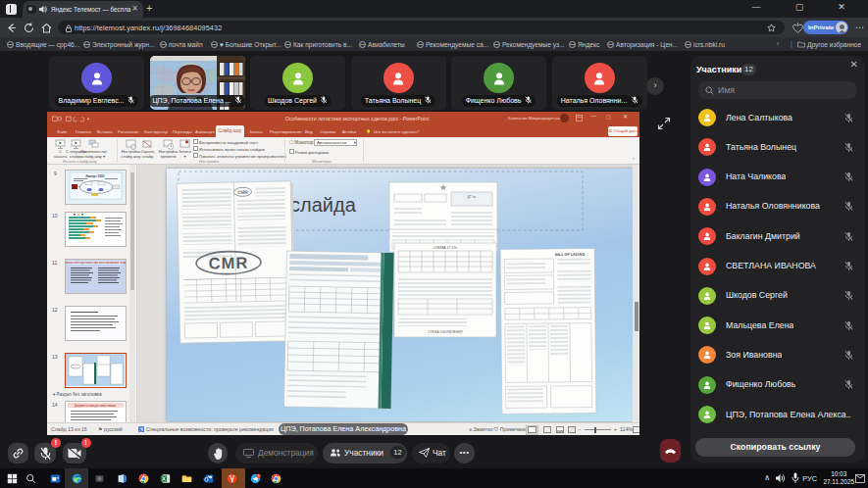 The image size is (868, 488). Describe the element at coordinates (570, 255) in the screenshot. I see `svg-text: BILL OF LADING` at that location.